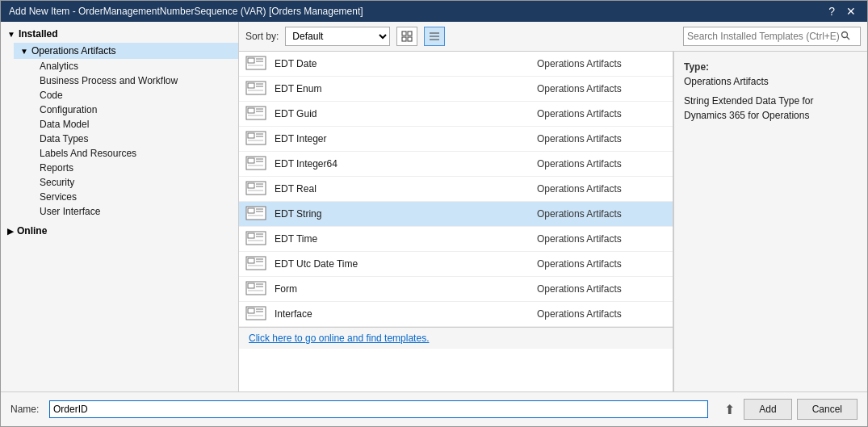 This screenshot has width=868, height=427. I want to click on detail-description: String Extended Data Type for Dynamics 3…, so click(770, 108).